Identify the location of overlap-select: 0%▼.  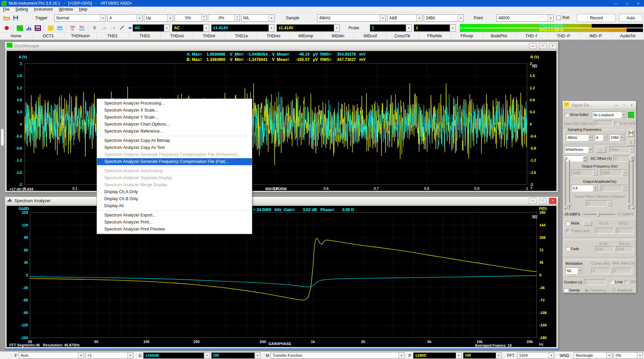
(628, 356).